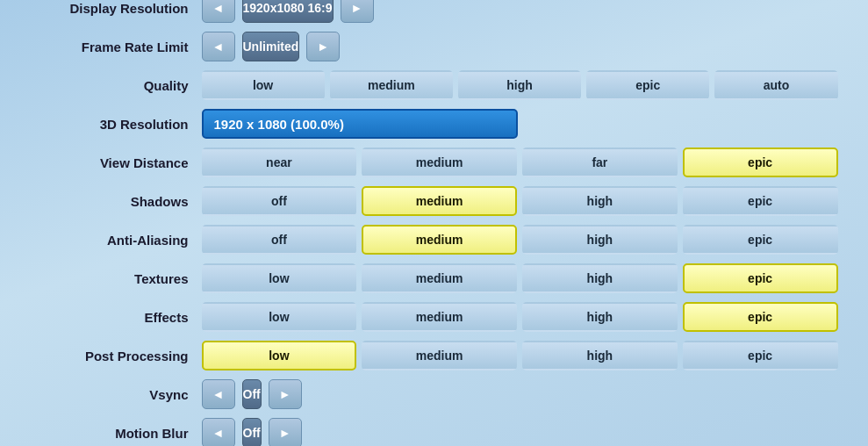 Image resolution: width=868 pixels, height=446 pixels. What do you see at coordinates (648, 85) in the screenshot?
I see `quality-btn-epic: epic` at bounding box center [648, 85].